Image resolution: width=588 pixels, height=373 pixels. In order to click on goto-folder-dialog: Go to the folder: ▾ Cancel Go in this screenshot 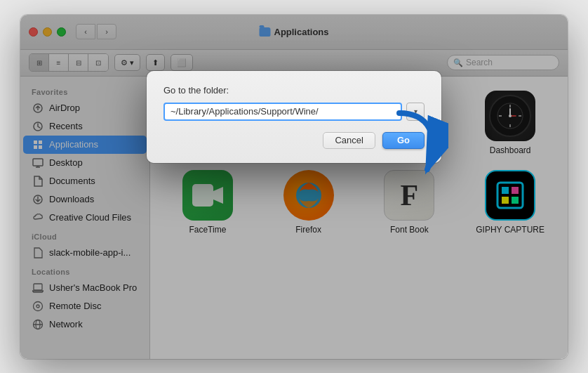, I will do `click(294, 117)`.